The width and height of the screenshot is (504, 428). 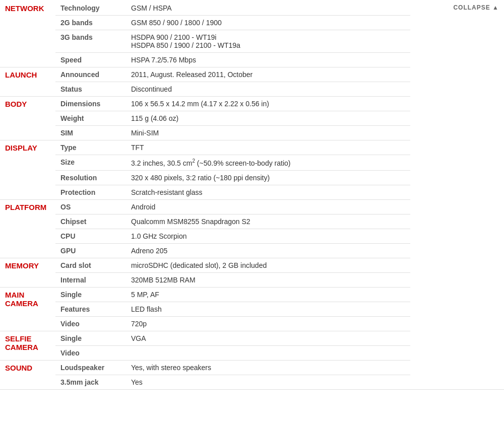 What do you see at coordinates (268, 8) in the screenshot?
I see `spec-value: GSM / HSPA` at bounding box center [268, 8].